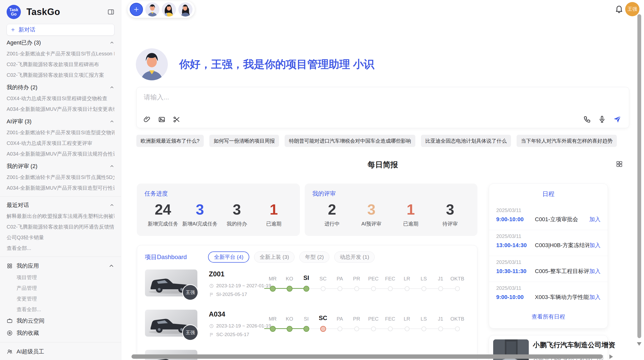  Describe the element at coordinates (61, 43) in the screenshot. I see `sidebar-section-header: Agent已办 (3)` at that location.